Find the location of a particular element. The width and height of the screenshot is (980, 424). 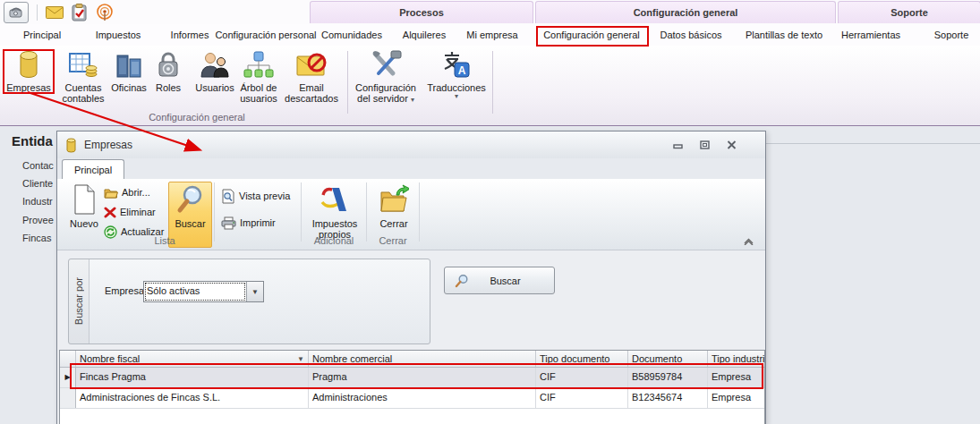

button-label: Buscar is located at coordinates (190, 224).